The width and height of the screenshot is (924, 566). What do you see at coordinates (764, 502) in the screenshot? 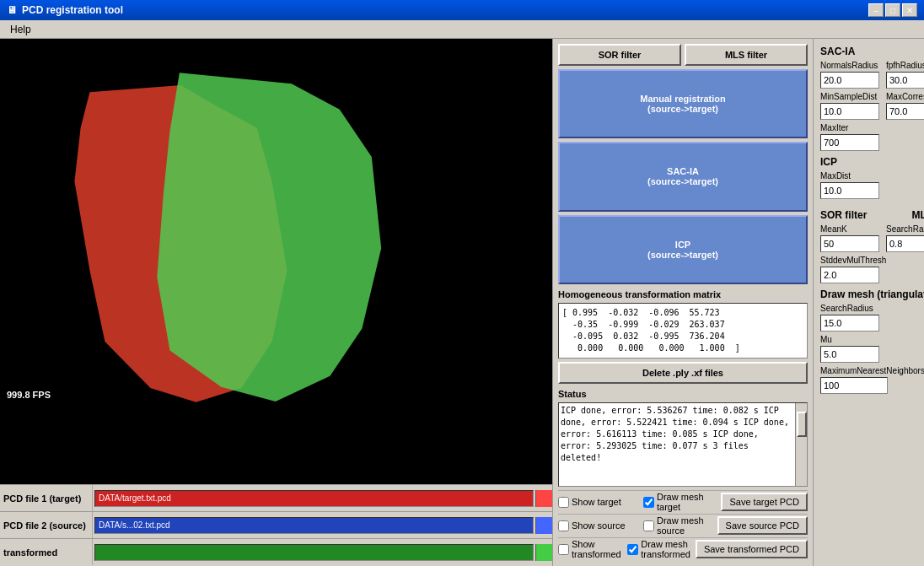
I see `save-target-button: Save target PCD` at bounding box center [764, 502].